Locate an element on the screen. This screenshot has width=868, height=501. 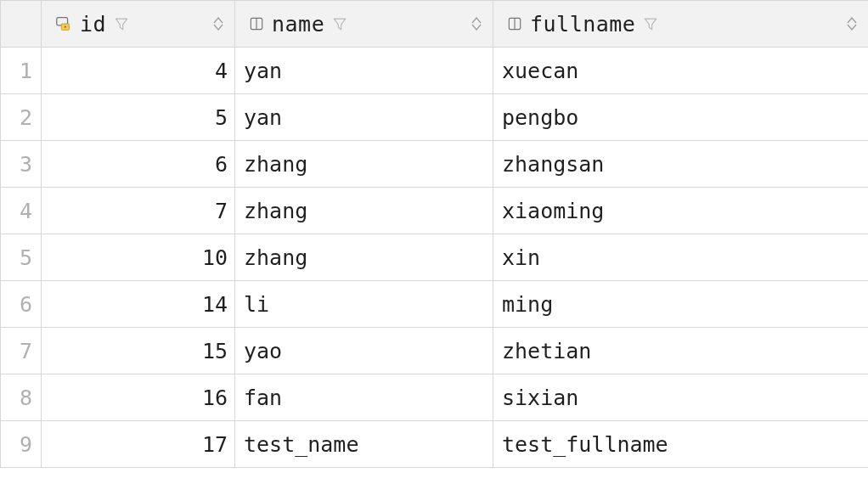
cell-name: li is located at coordinates (364, 304).